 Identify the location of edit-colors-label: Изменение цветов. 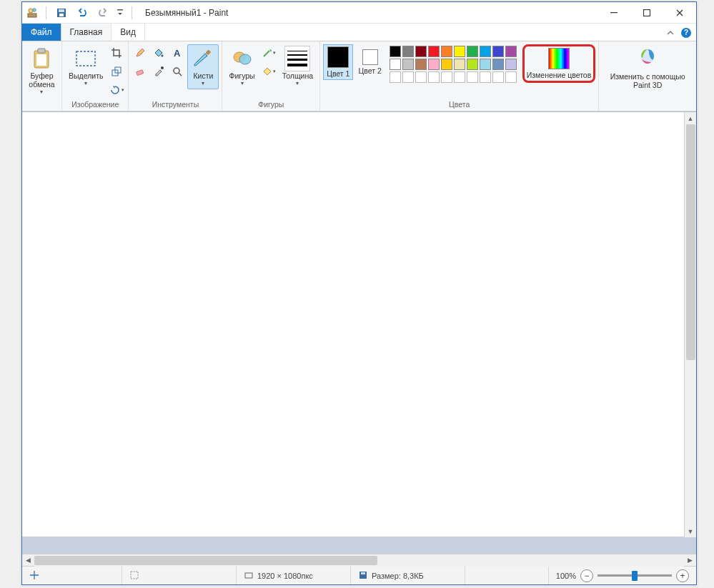
(559, 75).